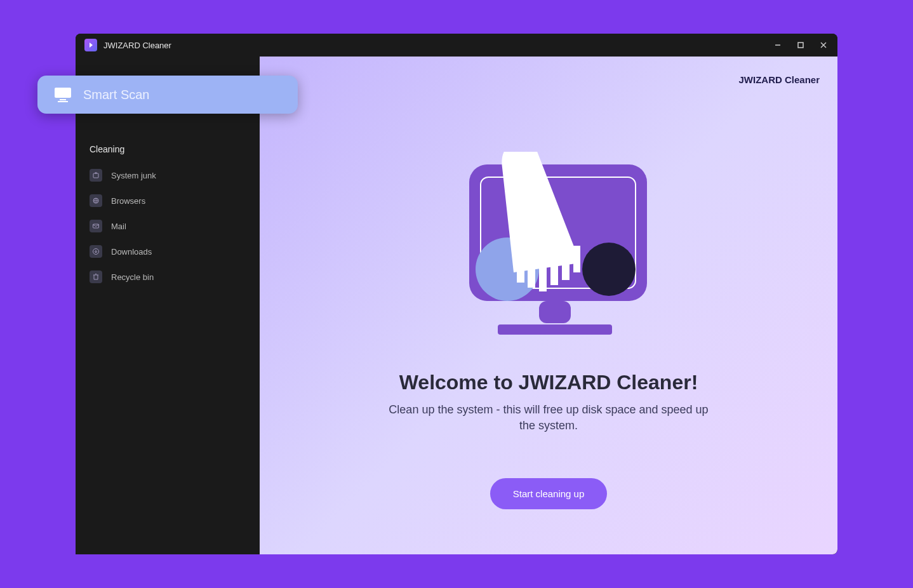 The height and width of the screenshot is (588, 913). Describe the element at coordinates (119, 226) in the screenshot. I see `sidebar-item-label: Mail` at that location.